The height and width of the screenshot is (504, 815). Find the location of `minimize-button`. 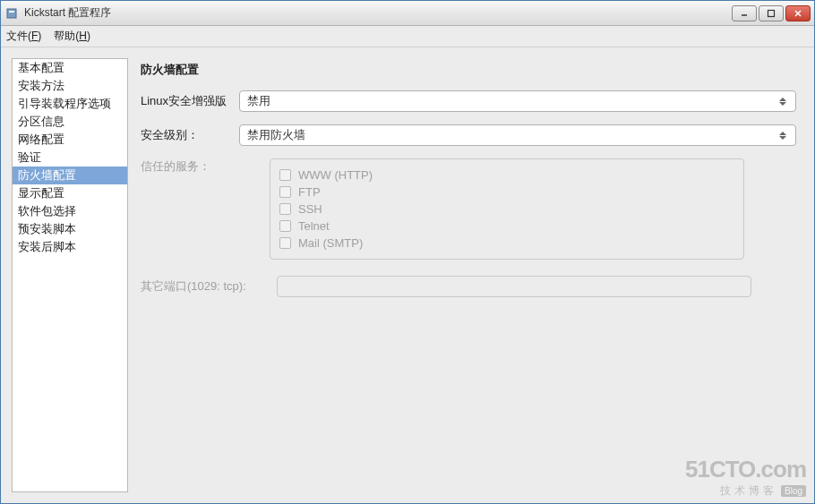

minimize-button is located at coordinates (744, 13).